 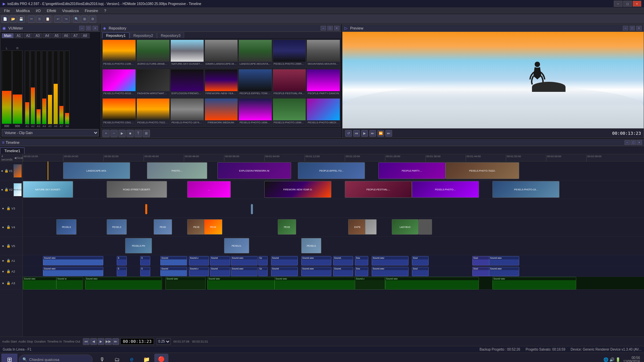 I want to click on clip-v4-3: PEXE, so click(x=163, y=227).